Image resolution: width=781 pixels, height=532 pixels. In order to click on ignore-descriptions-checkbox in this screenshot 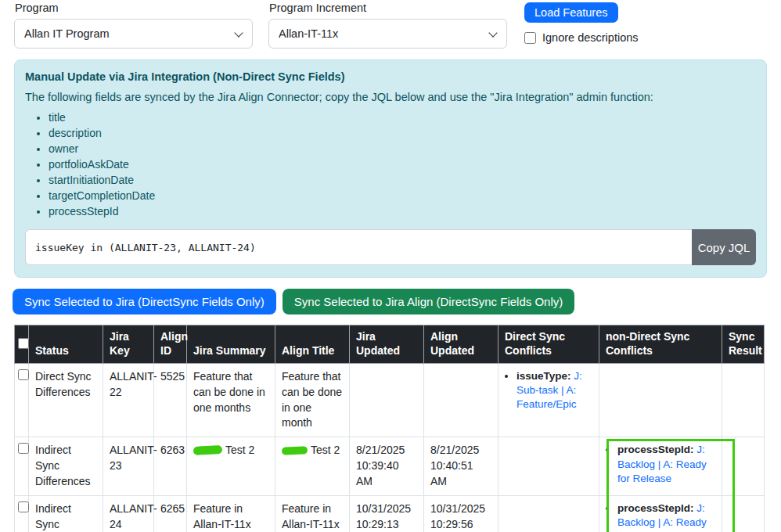, I will do `click(531, 38)`.